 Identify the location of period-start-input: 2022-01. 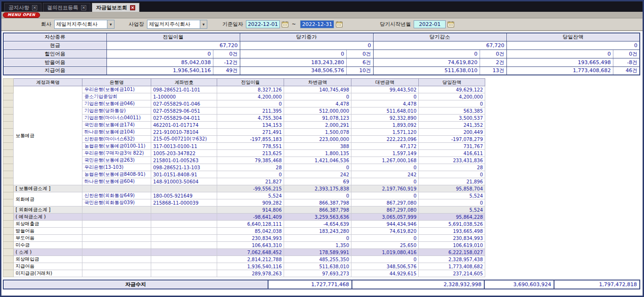
(430, 25).